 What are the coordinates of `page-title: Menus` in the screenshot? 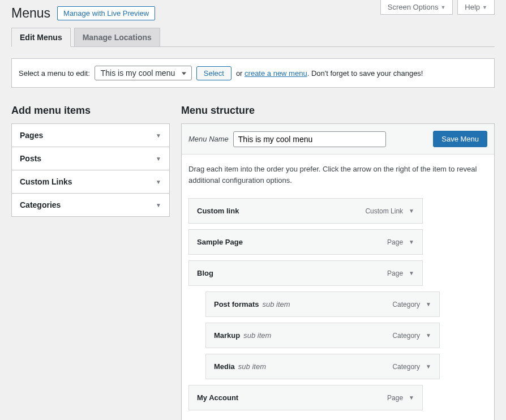 It's located at (31, 14).